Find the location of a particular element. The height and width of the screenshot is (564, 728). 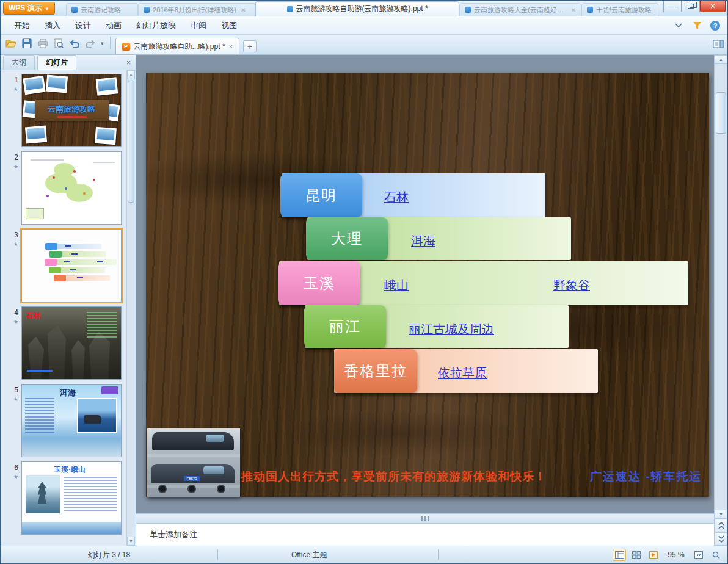

menu-insert: 插入 is located at coordinates (53, 26).